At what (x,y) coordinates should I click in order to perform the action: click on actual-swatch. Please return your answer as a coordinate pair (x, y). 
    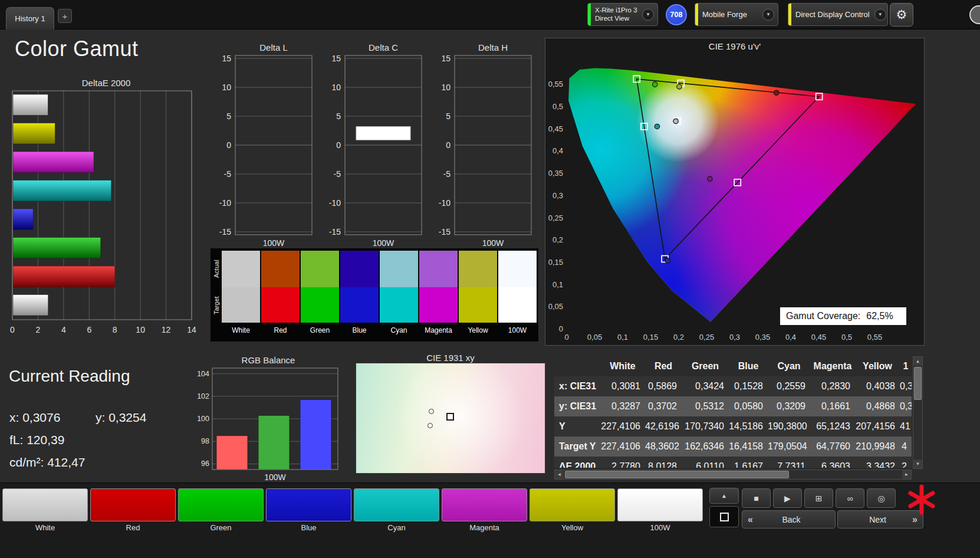
    Looking at the image, I should click on (518, 269).